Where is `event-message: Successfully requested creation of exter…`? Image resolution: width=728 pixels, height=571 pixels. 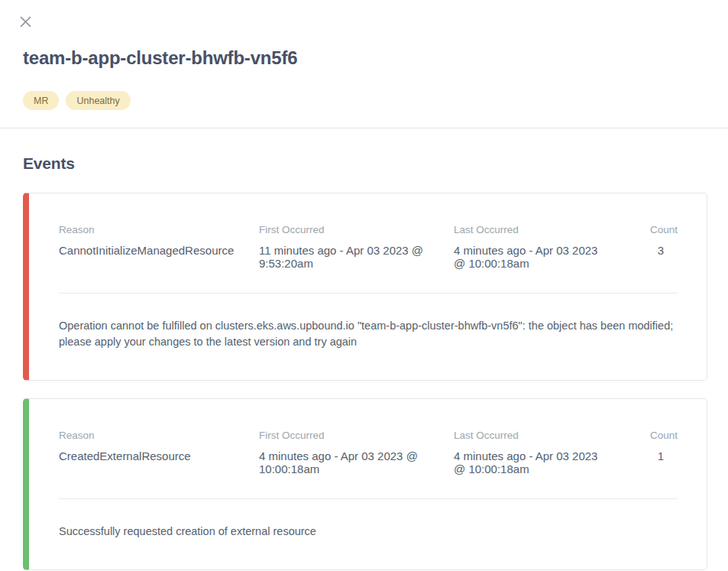
event-message: Successfully requested creation of exter… is located at coordinates (368, 532).